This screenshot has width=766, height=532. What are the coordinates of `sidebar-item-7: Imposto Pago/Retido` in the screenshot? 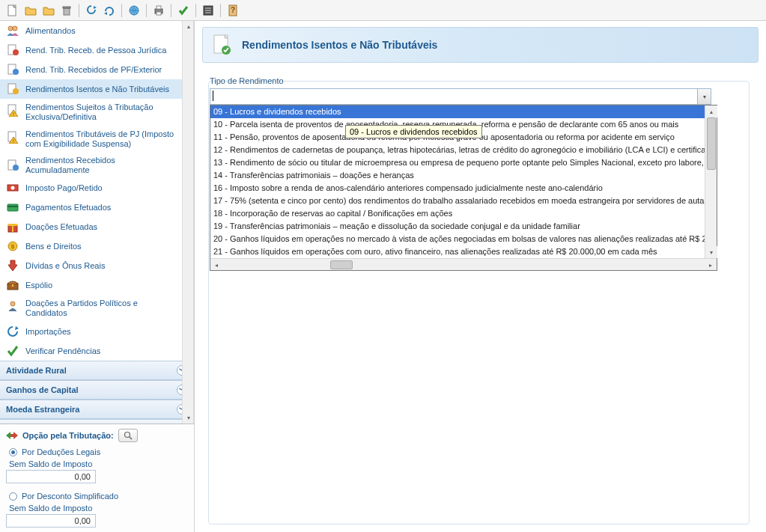 It's located at (91, 188).